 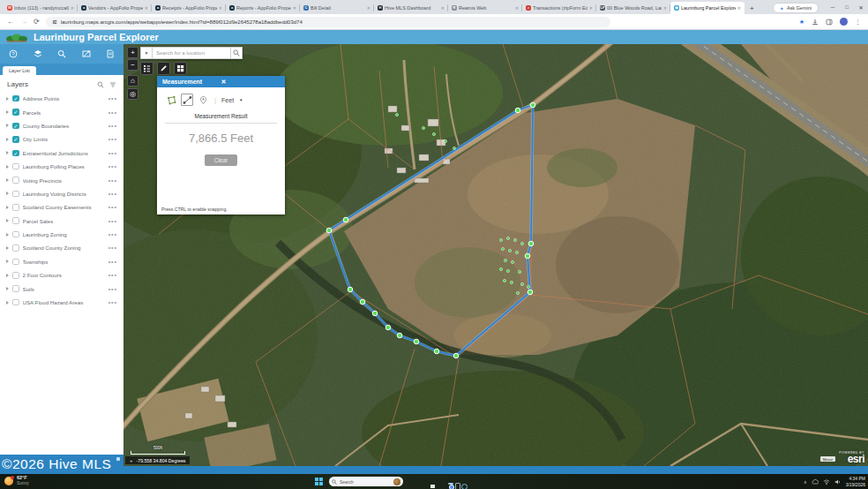 What do you see at coordinates (847, 7) in the screenshot?
I see `maximize-button: □` at bounding box center [847, 7].